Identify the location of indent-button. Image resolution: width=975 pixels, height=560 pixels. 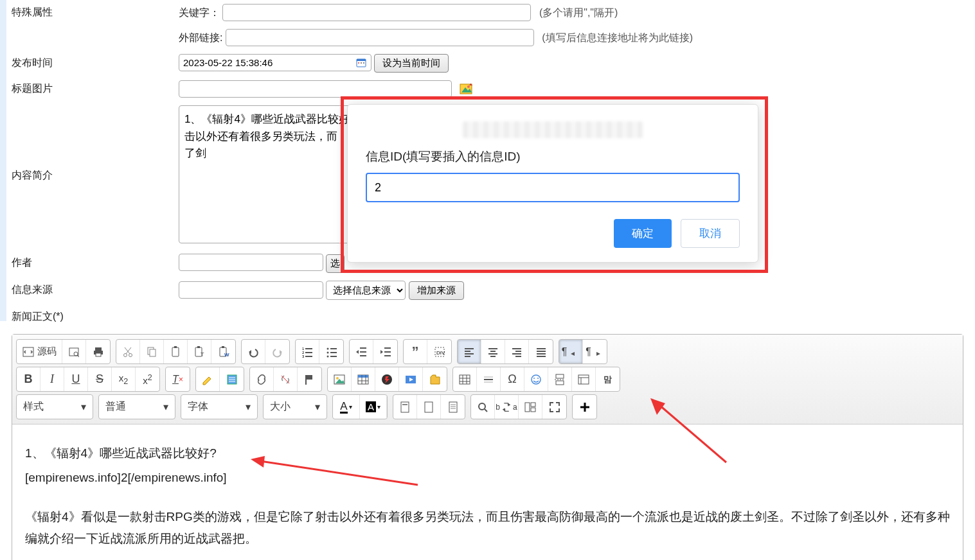
(386, 352).